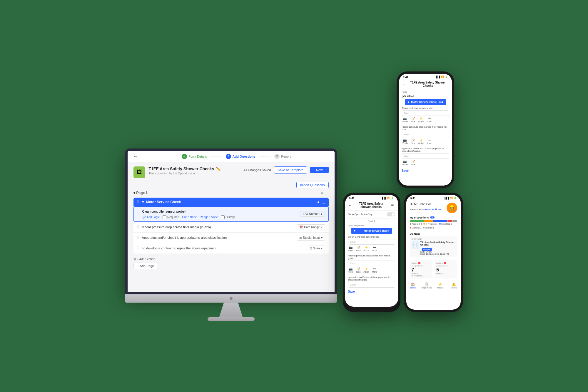 This screenshot has height=392, width=588. I want to click on history-checkbox, so click(223, 217).